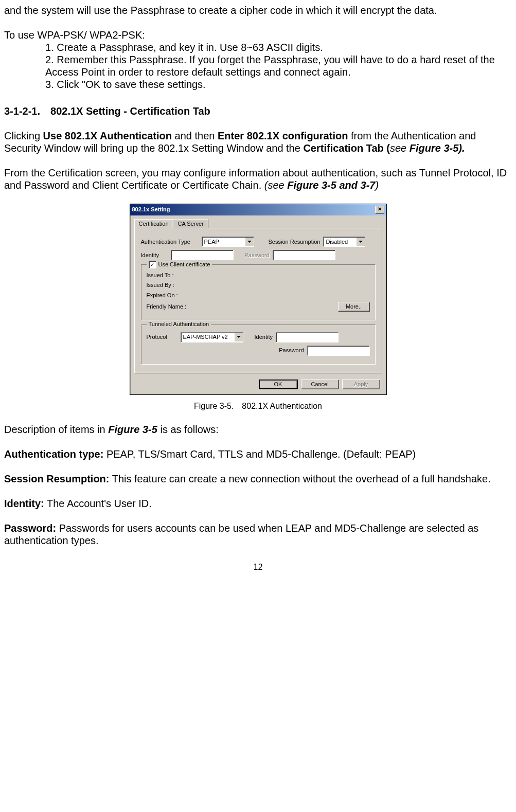  Describe the element at coordinates (304, 255) in the screenshot. I see `password-field` at that location.